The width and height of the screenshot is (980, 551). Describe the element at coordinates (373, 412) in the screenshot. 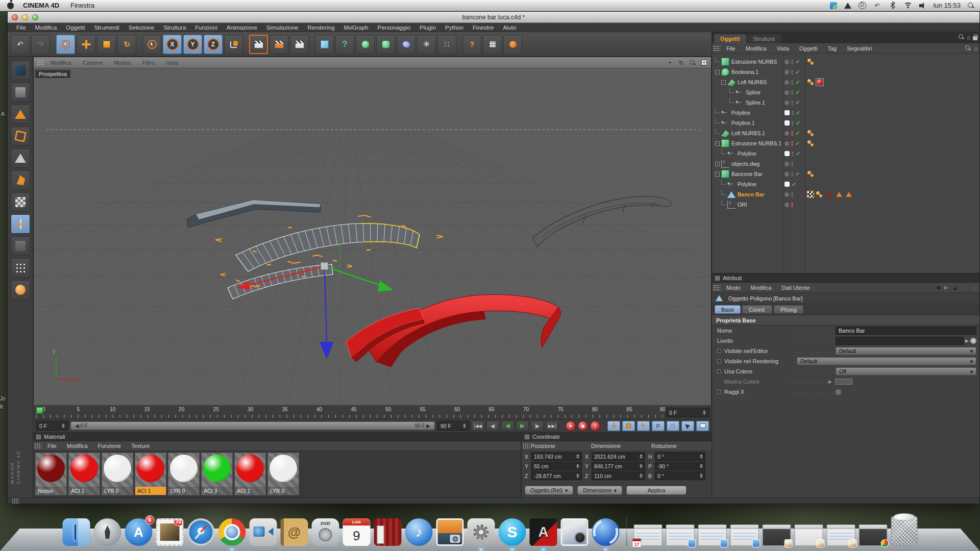

I see `timeline-ruler: 0 5 10 15 20 25 30 35 40 45 50` at that location.